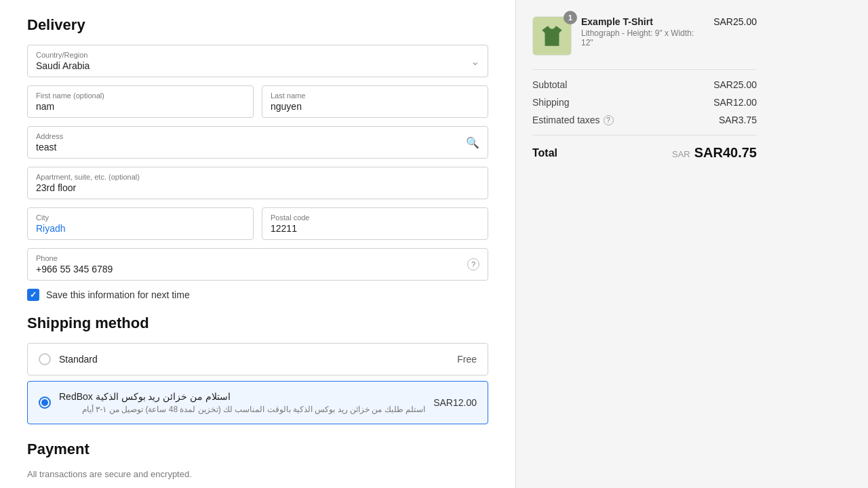 Image resolution: width=868 pixels, height=488 pixels. What do you see at coordinates (715, 153) in the screenshot?
I see `total-value-wrap: SAR SAR40.75` at bounding box center [715, 153].